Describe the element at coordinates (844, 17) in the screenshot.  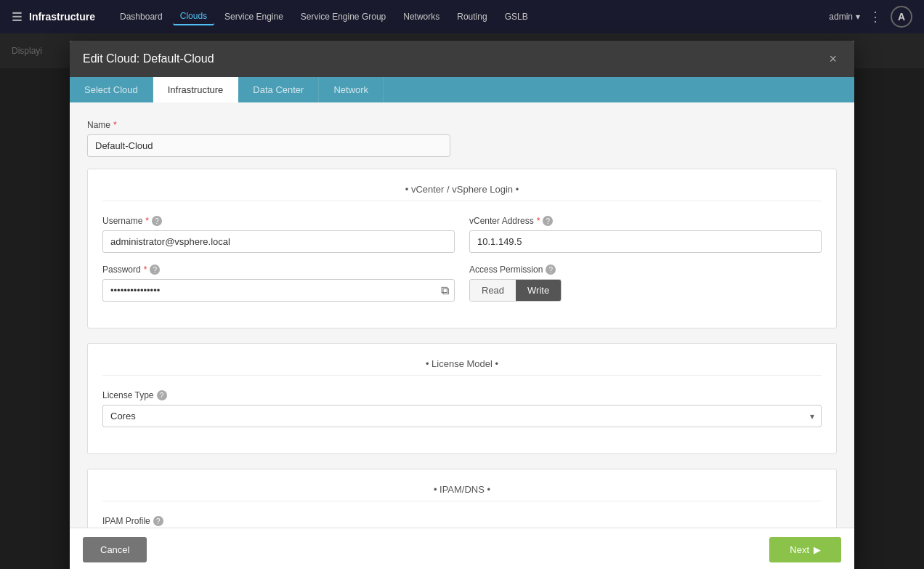
I see `admin-dropdown: admin ▾` at that location.